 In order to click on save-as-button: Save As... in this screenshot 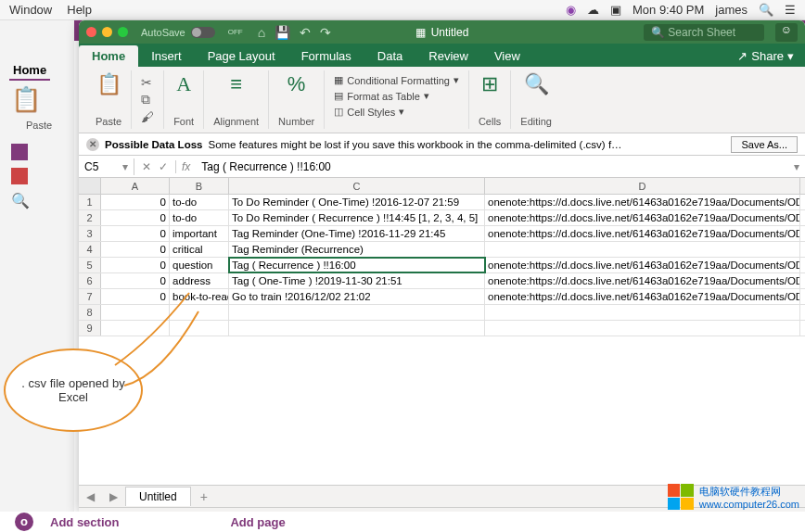, I will do `click(764, 145)`.